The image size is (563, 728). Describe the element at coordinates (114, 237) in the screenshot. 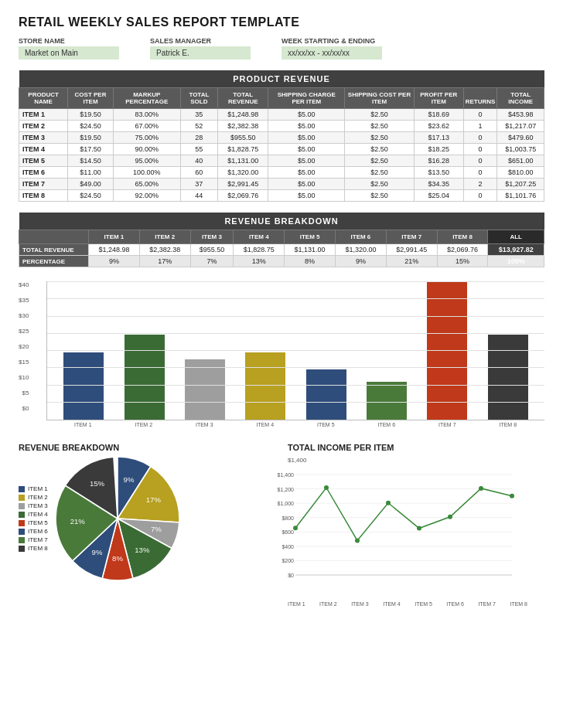

I see `rev-col-header: ITEM 1` at that location.